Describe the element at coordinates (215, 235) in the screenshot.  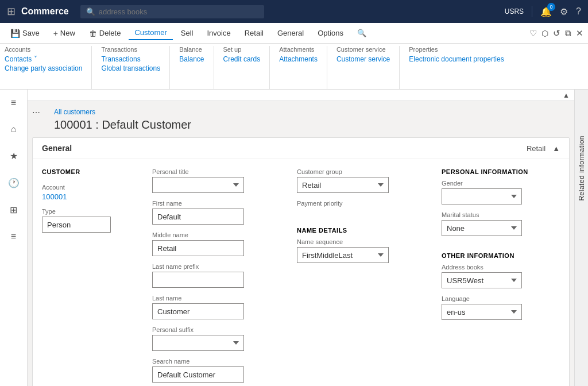
I see `middle-name-label: Middle name` at that location.